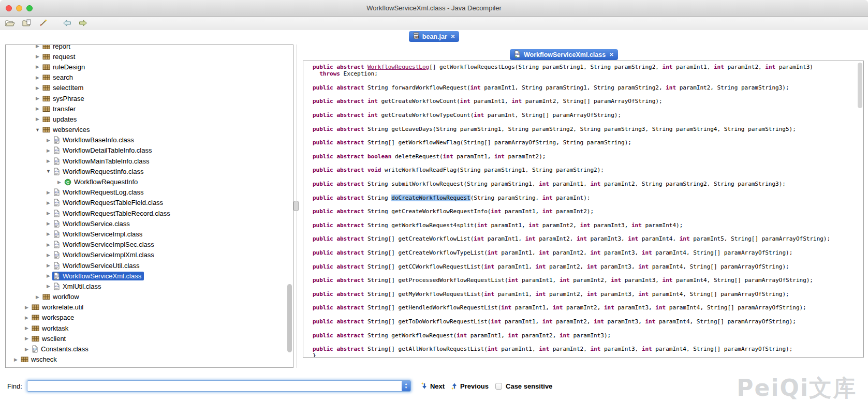  Describe the element at coordinates (406, 386) in the screenshot. I see `combo-stepper-icon: ▲▼` at that location.